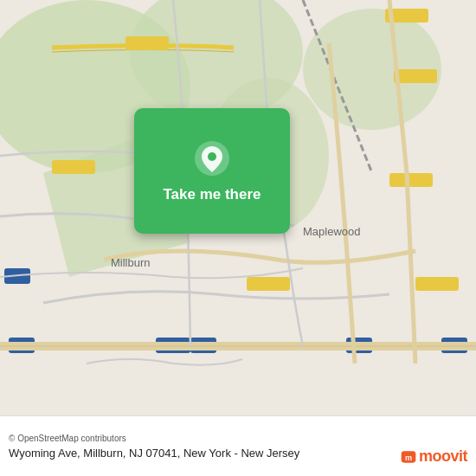 The image size is (476, 476). I want to click on address-text: Wyoming Ave, Millburn, NJ 07041, New Yor…, so click(238, 453).